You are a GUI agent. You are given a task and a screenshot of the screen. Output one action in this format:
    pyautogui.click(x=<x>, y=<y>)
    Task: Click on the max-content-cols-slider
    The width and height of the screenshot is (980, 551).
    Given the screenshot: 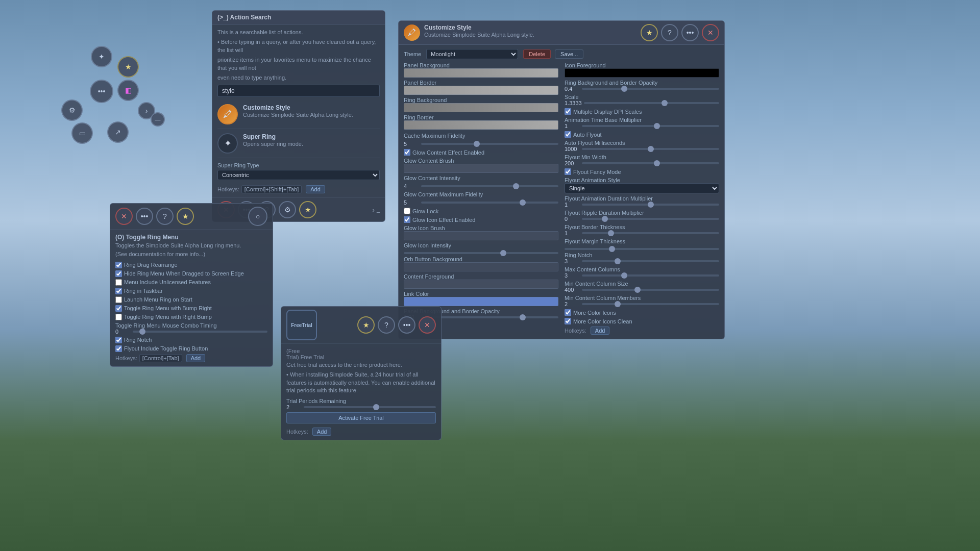 What is the action you would take?
    pyautogui.click(x=650, y=276)
    